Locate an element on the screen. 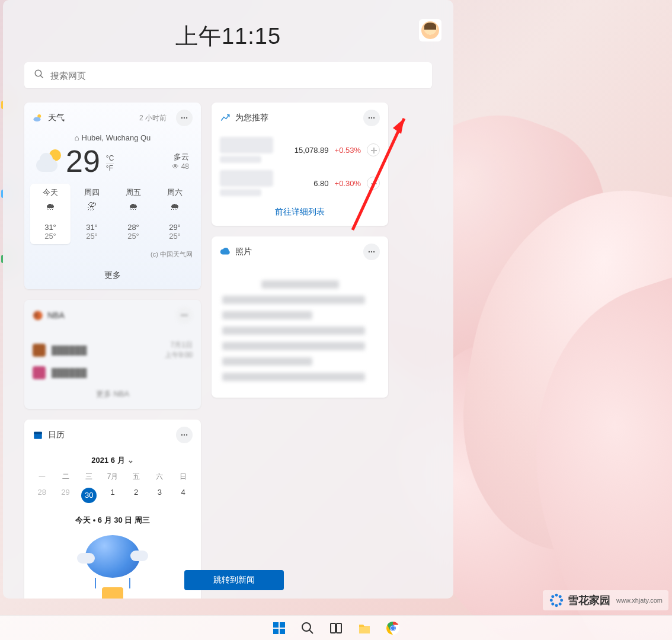  weather-attribution: (c) 中国天气网 is located at coordinates (113, 257).